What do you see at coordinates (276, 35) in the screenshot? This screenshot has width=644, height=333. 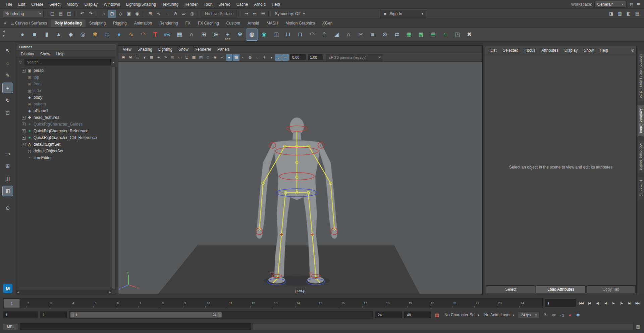 I see `boolean-icon: ◫` at bounding box center [276, 35].